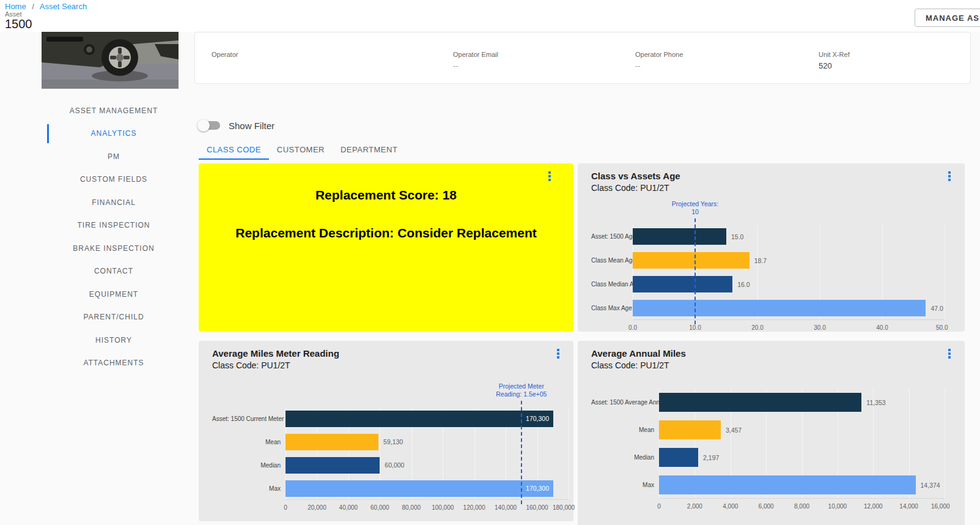 This screenshot has width=980, height=525. Describe the element at coordinates (394, 465) in the screenshot. I see `bar-value-label: 60,000` at that location.